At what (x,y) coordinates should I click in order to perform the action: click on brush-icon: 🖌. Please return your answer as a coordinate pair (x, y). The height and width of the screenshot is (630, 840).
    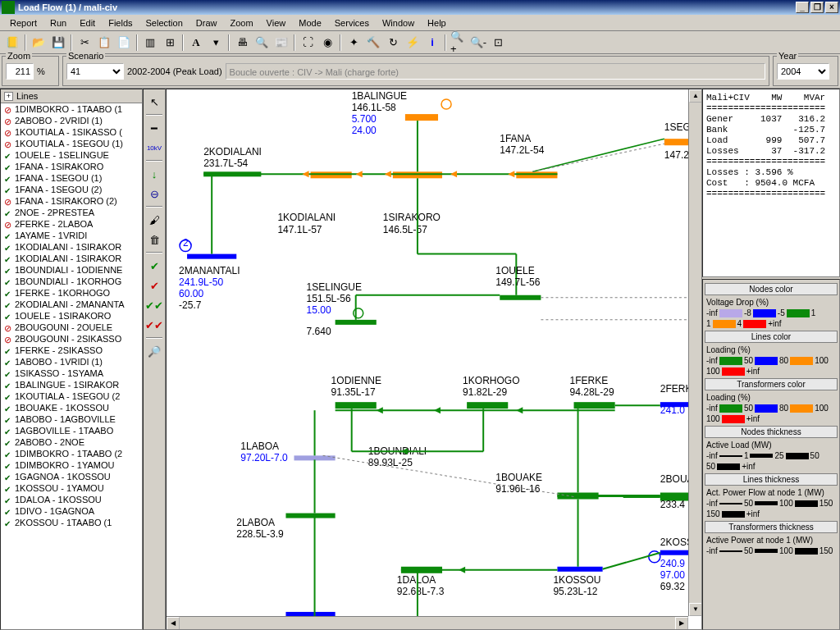
    Looking at the image, I should click on (154, 220).